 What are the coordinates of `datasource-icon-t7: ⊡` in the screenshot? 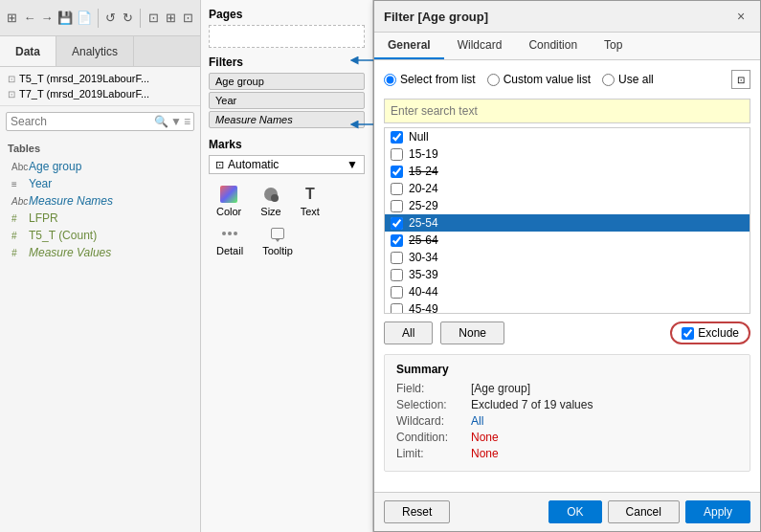 It's located at (11, 94).